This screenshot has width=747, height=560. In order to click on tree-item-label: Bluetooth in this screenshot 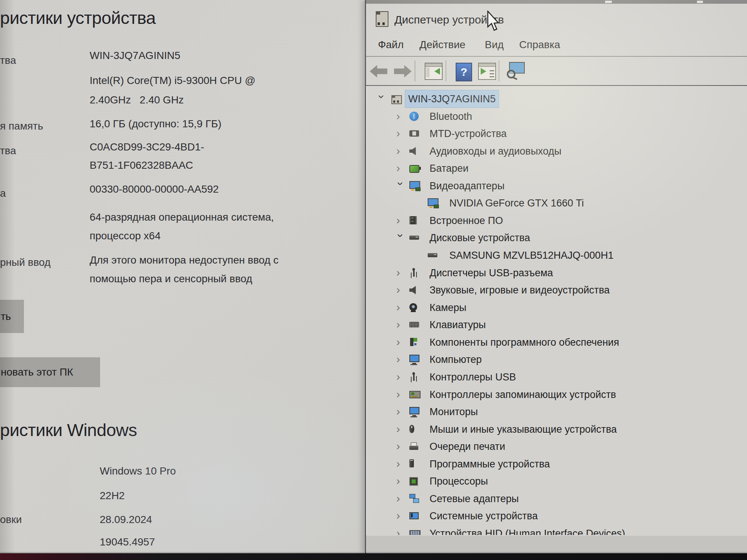, I will do `click(451, 116)`.